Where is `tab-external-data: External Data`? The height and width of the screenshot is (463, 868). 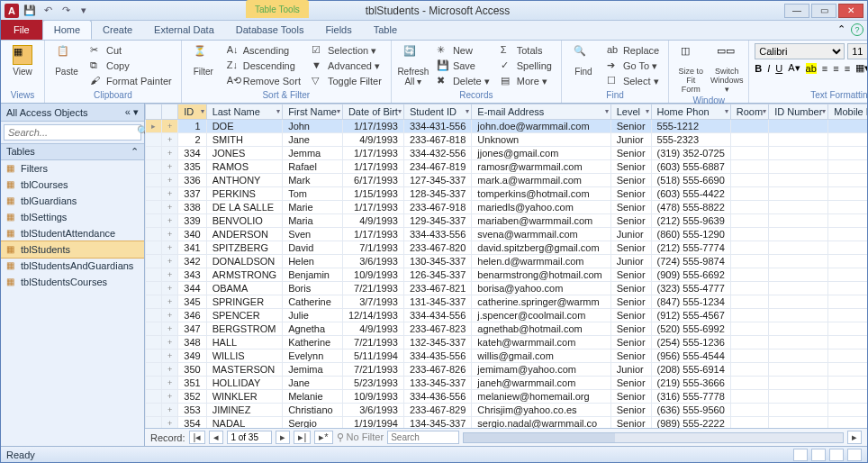 tab-external-data: External Data is located at coordinates (184, 30).